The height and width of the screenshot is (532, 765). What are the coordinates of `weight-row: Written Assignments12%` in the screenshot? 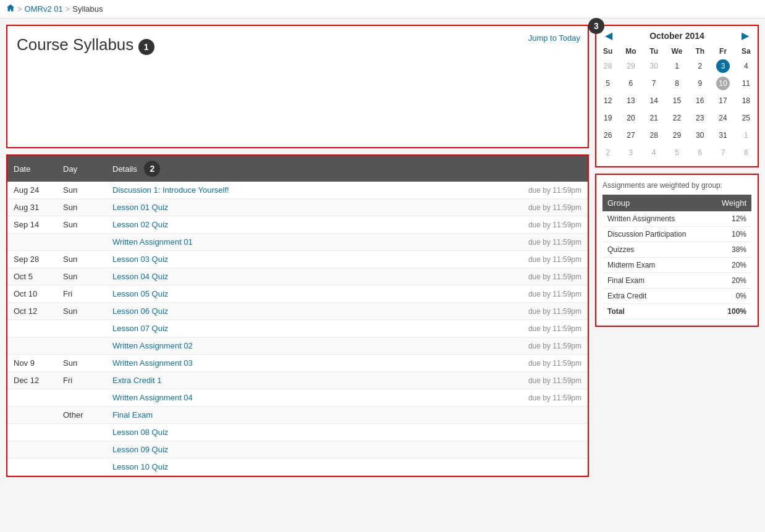 It's located at (677, 219).